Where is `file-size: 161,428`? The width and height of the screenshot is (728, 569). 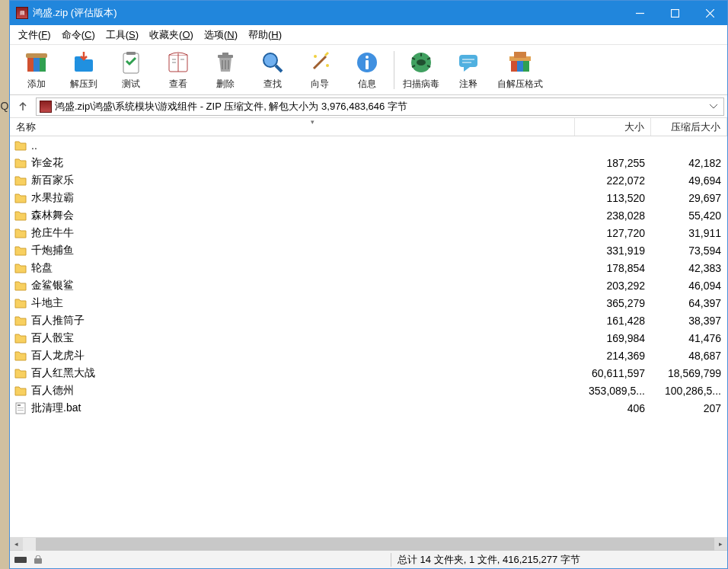
file-size: 161,428 is located at coordinates (613, 321).